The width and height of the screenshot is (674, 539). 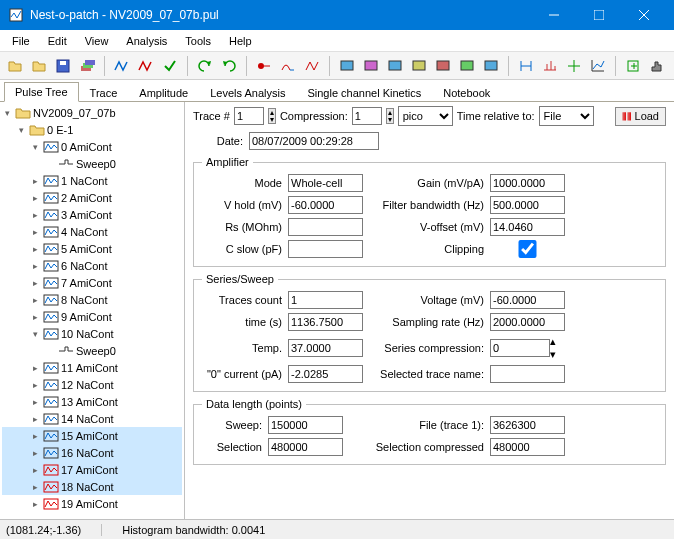 What do you see at coordinates (92, 334) in the screenshot?
I see `tree-series-item: ▾10 NaCont` at bounding box center [92, 334].